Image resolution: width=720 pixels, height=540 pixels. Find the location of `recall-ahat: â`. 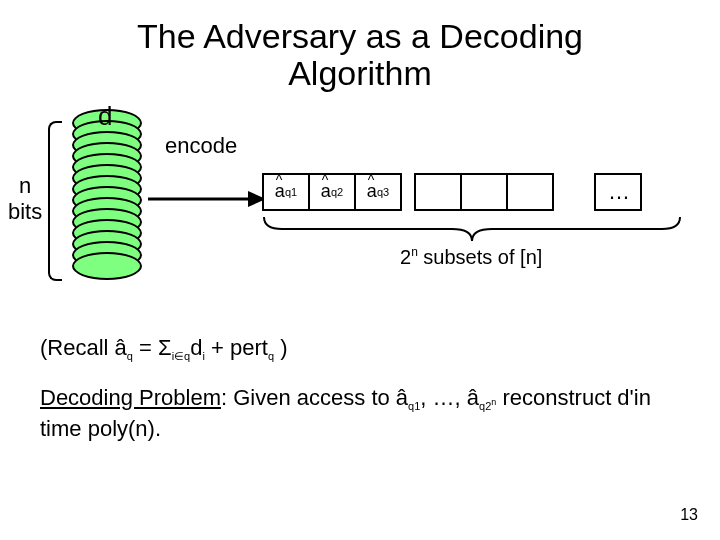

recall-ahat: â is located at coordinates (121, 348).